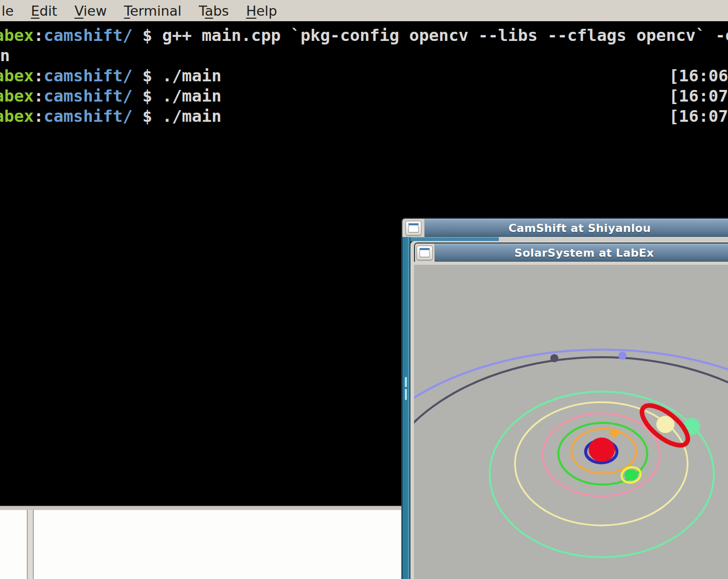 This screenshot has width=728, height=579. Describe the element at coordinates (44, 11) in the screenshot. I see `menu-item-edit: Edit` at that location.